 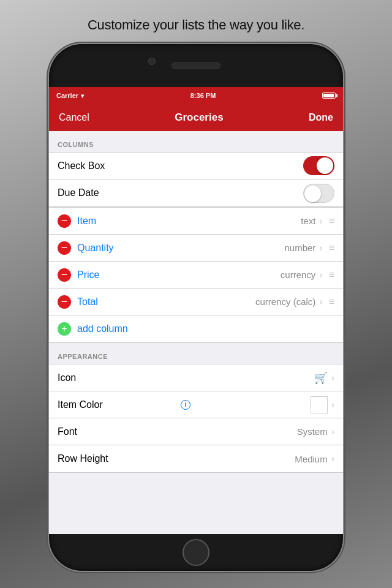 What do you see at coordinates (333, 459) in the screenshot?
I see `row-height-chevron-icon: ›` at bounding box center [333, 459].